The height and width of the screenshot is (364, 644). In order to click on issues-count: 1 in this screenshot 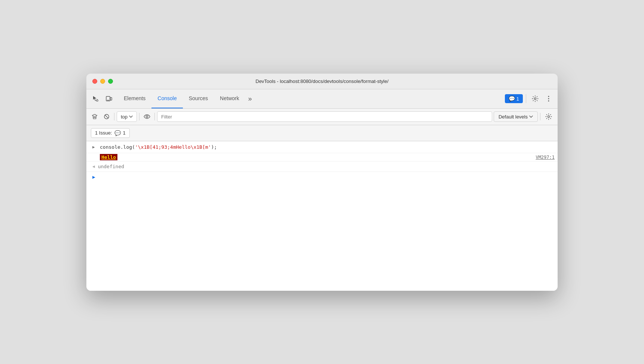, I will do `click(124, 133)`.